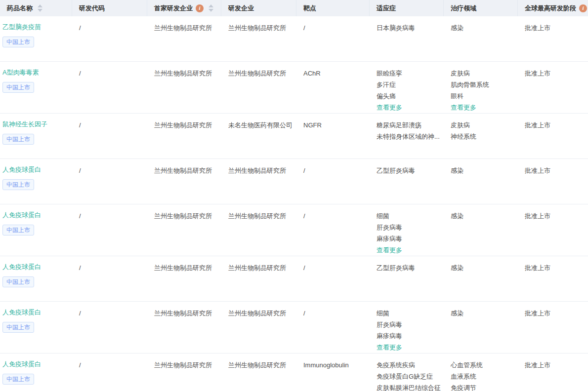 The image size is (588, 391). Describe the element at coordinates (408, 28) in the screenshot. I see `indications-item: 日本脑炎病毒` at that location.